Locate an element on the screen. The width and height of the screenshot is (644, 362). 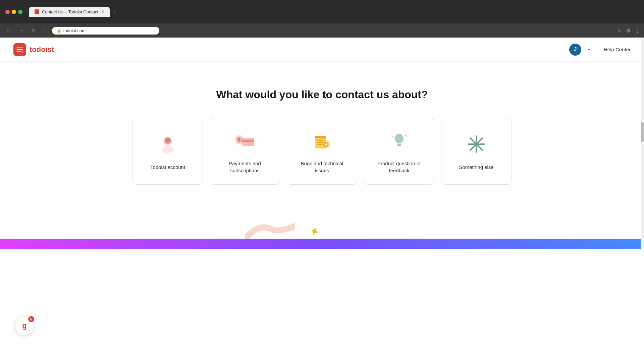
card-product: Product question or feedback is located at coordinates (399, 151).